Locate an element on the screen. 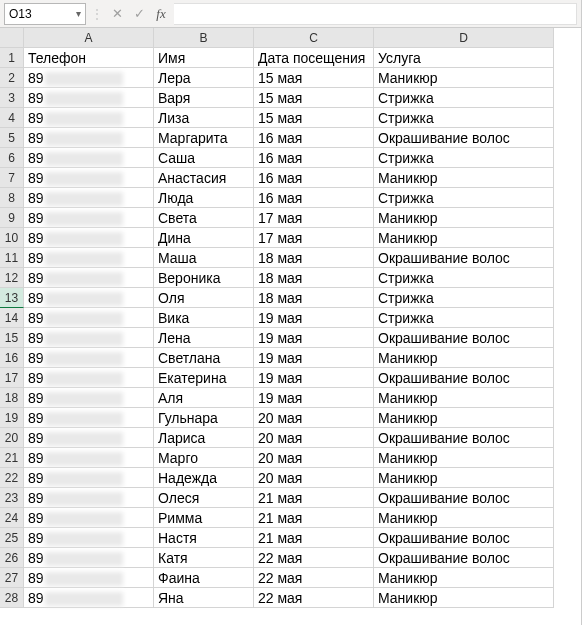 The height and width of the screenshot is (625, 582). cell-C25: 21 мая is located at coordinates (314, 538).